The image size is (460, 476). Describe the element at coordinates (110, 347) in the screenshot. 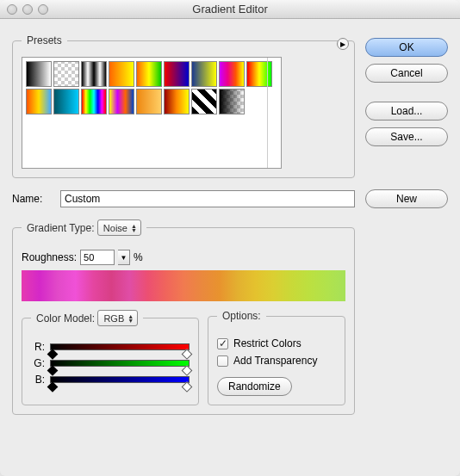

I see `channel-slider-row: R:` at that location.